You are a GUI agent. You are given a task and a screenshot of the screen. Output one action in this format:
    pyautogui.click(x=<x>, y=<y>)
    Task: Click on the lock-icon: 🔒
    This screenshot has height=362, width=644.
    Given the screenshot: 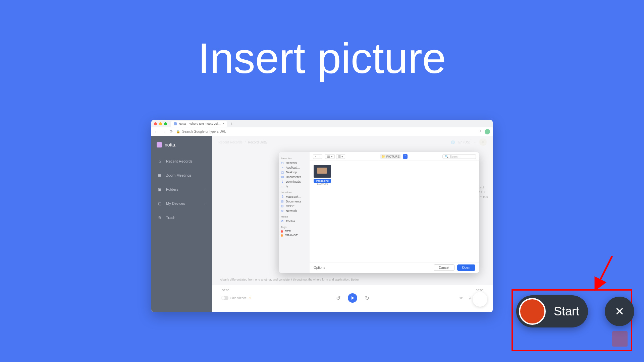 What is the action you would take?
    pyautogui.click(x=178, y=131)
    